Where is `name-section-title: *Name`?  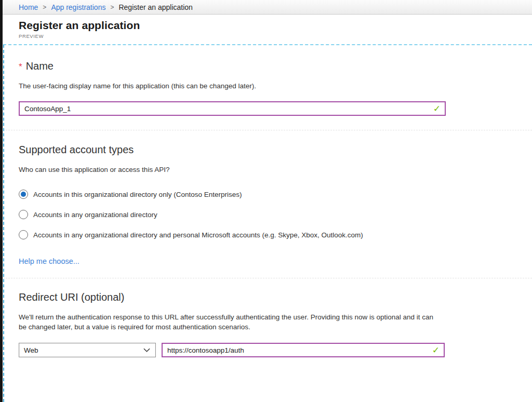 name-section-title: *Name is located at coordinates (275, 66).